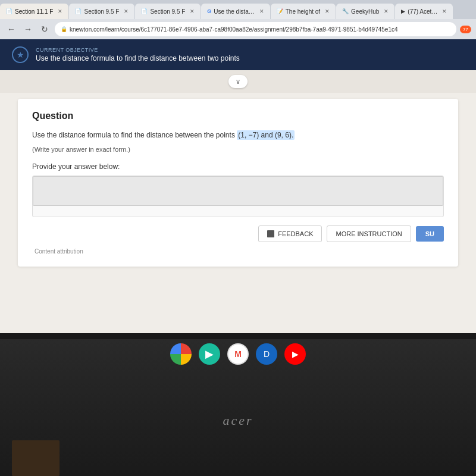 This screenshot has width=476, height=476. What do you see at coordinates (465, 30) in the screenshot?
I see `notification-badge: 77` at bounding box center [465, 30].